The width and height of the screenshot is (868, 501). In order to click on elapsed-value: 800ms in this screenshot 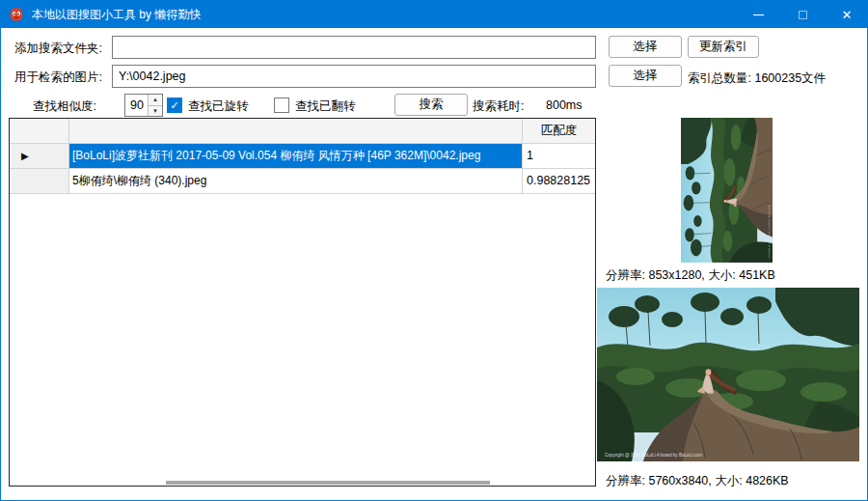, I will do `click(564, 105)`.